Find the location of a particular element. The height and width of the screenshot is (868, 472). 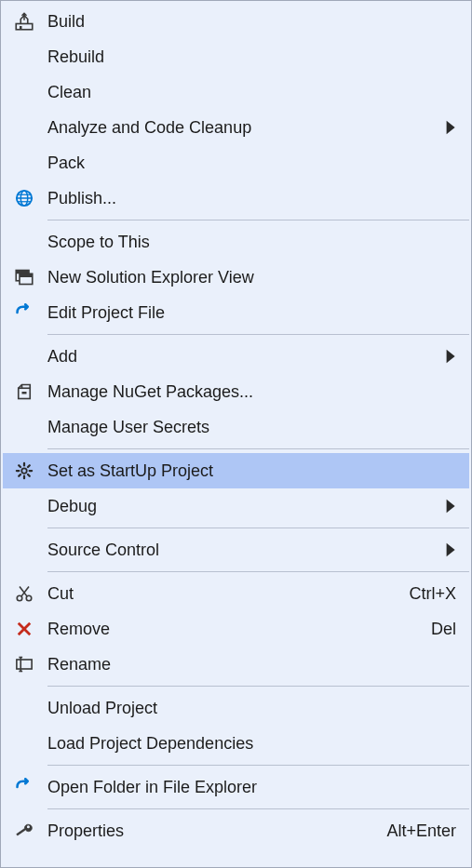

gear-icon is located at coordinates (24, 471).